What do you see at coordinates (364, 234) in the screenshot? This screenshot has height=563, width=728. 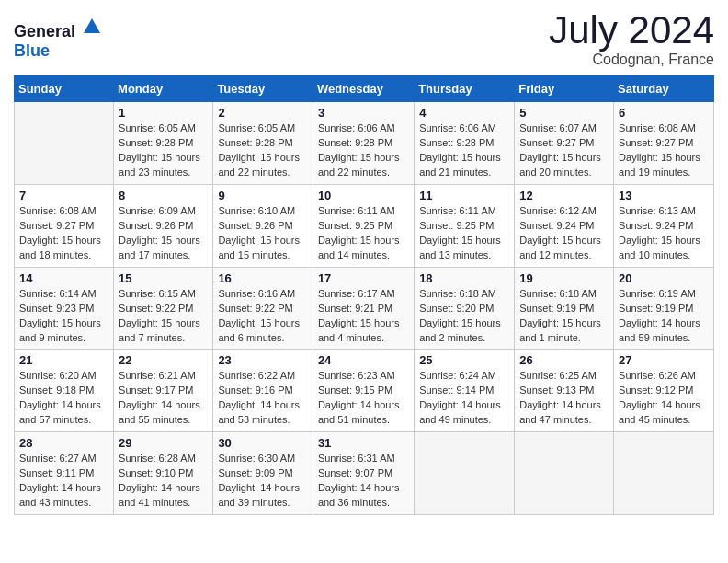 I see `cell-content: Sunrise: 6:11 AMSunset: 9:25 PMDaylight:…` at bounding box center [364, 234].